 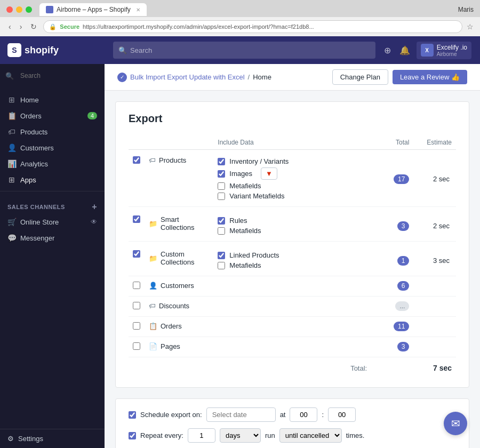 What do you see at coordinates (153, 160) in the screenshot?
I see `products-row-icon: 🏷` at bounding box center [153, 160].